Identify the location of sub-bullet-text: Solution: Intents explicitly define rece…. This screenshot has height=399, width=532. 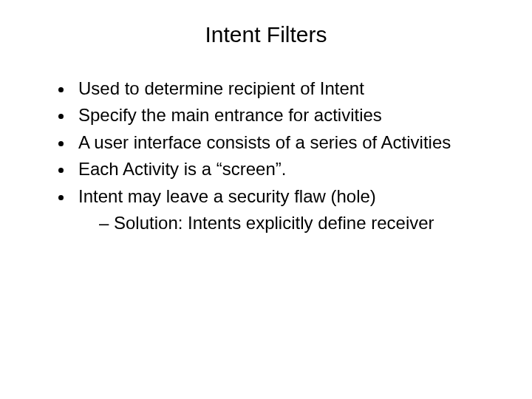
(274, 223).